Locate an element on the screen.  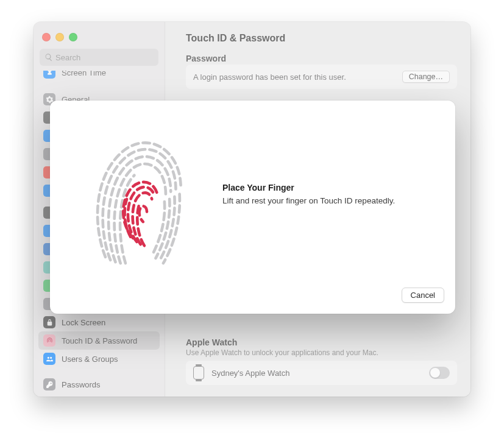
sidebar-item-label: Screen Time is located at coordinates (84, 74).